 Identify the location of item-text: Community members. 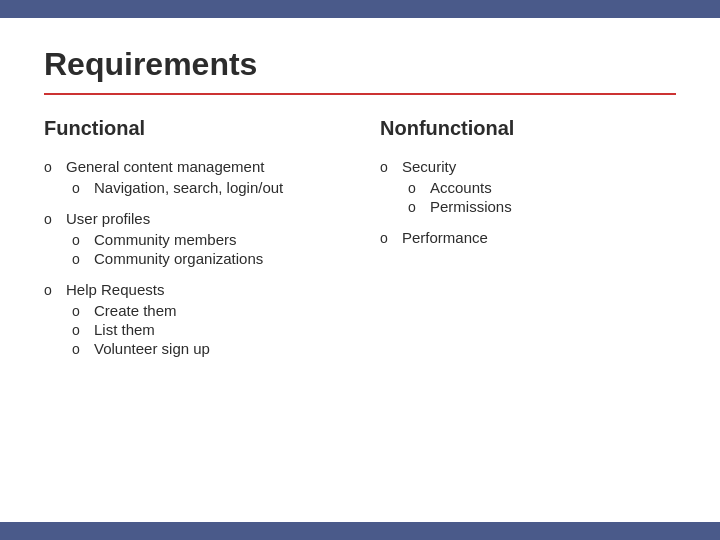
(166, 240).